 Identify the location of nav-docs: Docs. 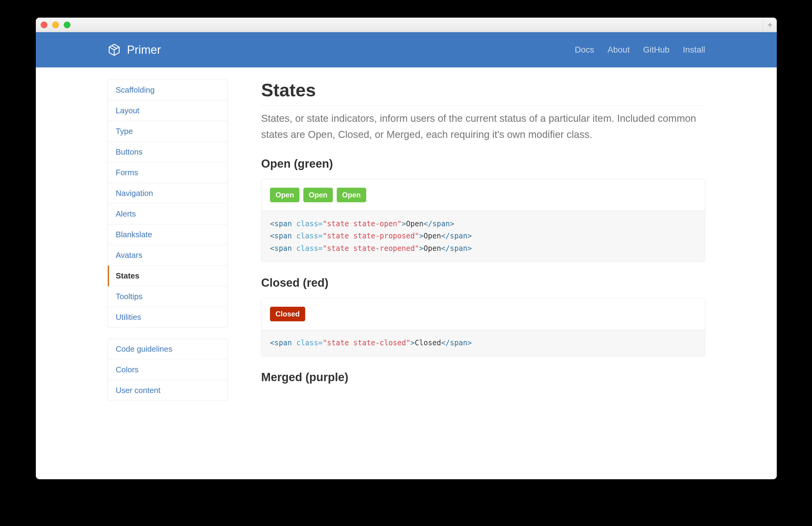
(585, 50).